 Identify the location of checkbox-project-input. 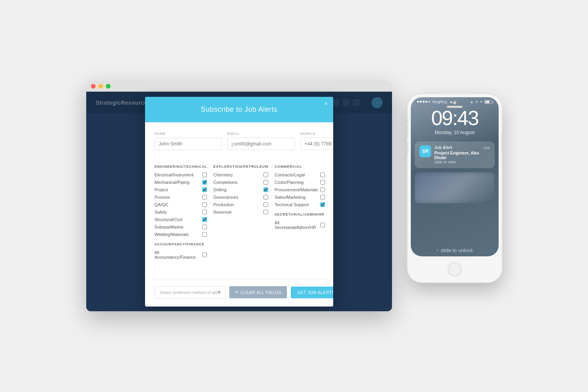
(205, 190).